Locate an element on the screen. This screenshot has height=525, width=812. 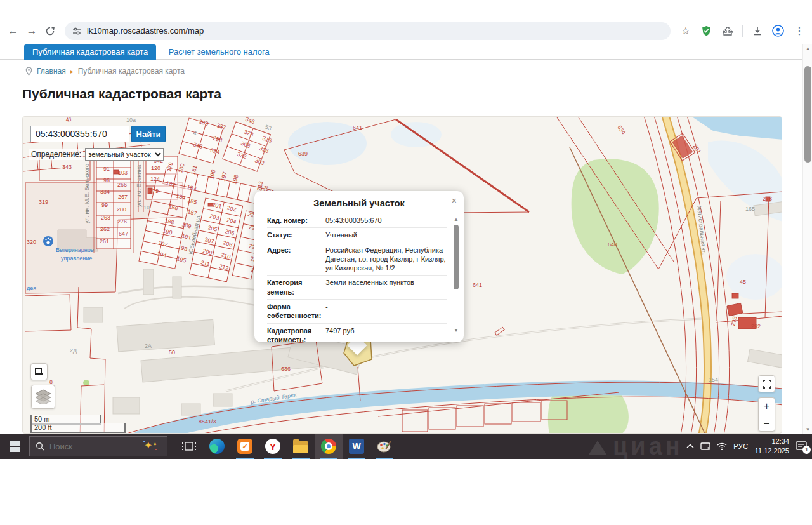
popup-scrollbar: ▲ ▼ is located at coordinates (456, 275).